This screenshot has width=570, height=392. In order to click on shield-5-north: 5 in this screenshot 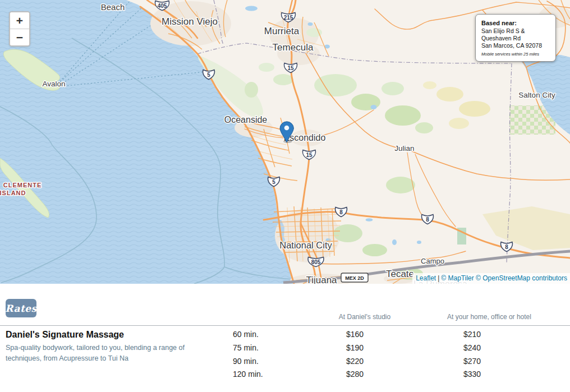, I will do `click(209, 75)`.